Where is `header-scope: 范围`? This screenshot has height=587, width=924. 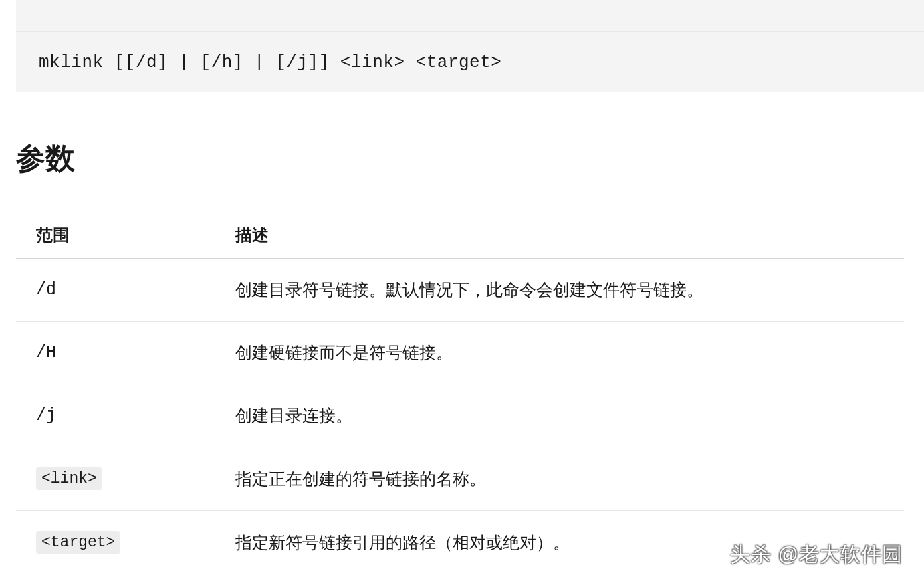 header-scope: 范围 is located at coordinates (116, 235).